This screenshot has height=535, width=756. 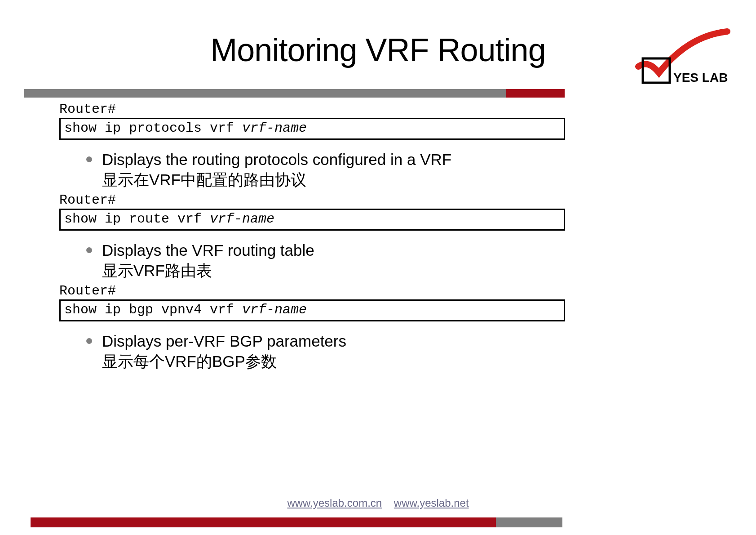 What do you see at coordinates (535, 94) in the screenshot?
I see `header-red-bar` at bounding box center [535, 94].